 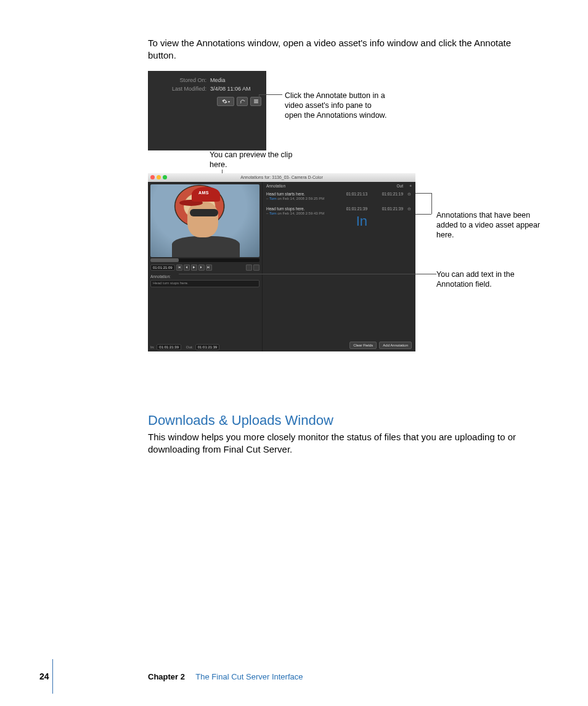 I want to click on play-button, so click(x=194, y=268).